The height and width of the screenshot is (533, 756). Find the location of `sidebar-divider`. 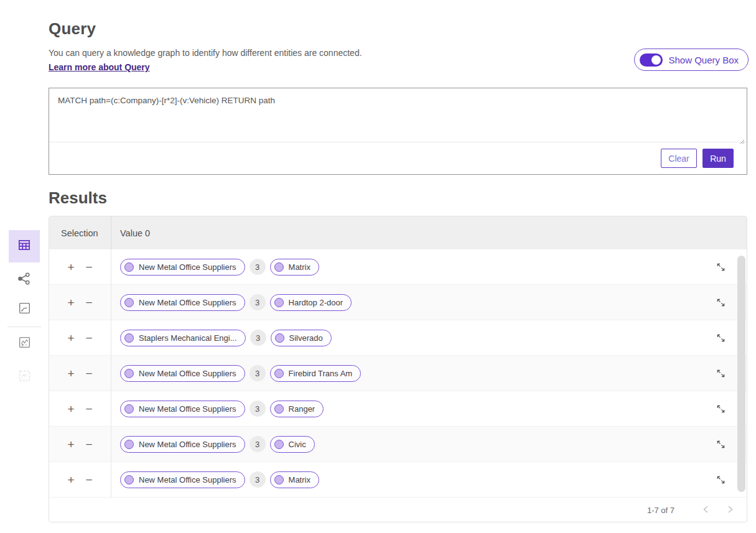

sidebar-divider is located at coordinates (24, 327).